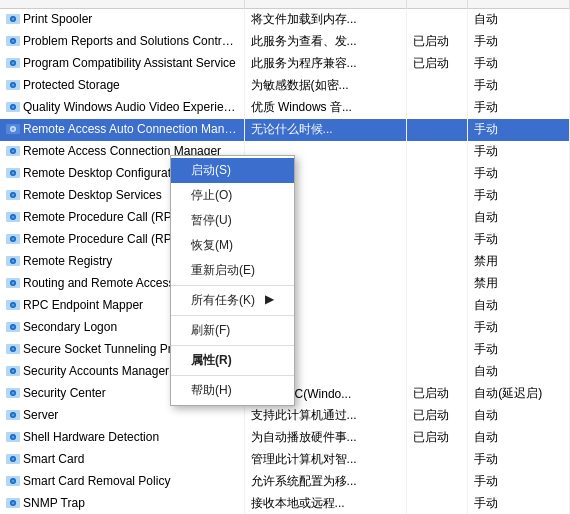 Image resolution: width=570 pixels, height=514 pixels. What do you see at coordinates (285, 108) in the screenshot?
I see `table-row: Quality Windows Audio Video Experience优质…` at bounding box center [285, 108].